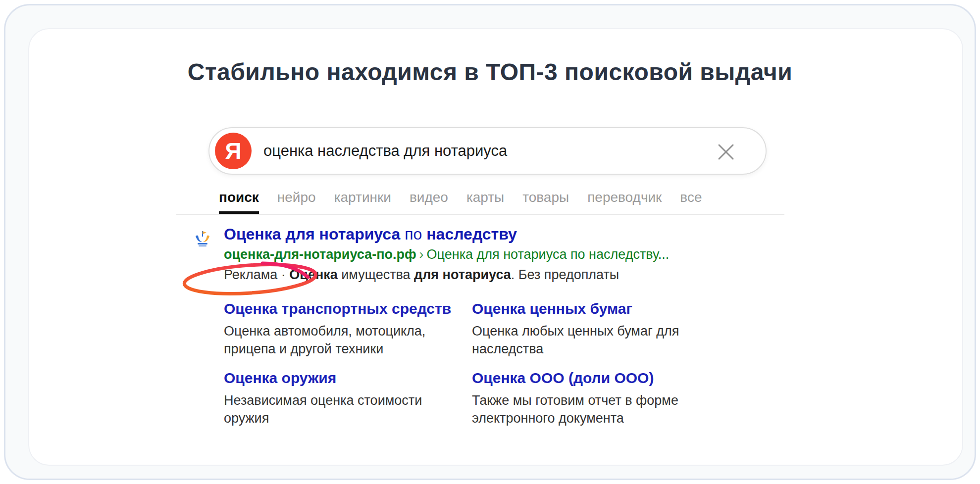 The height and width of the screenshot is (484, 980). Describe the element at coordinates (487, 151) in the screenshot. I see `search-bar: Я оценка наследства для нотариуса` at that location.